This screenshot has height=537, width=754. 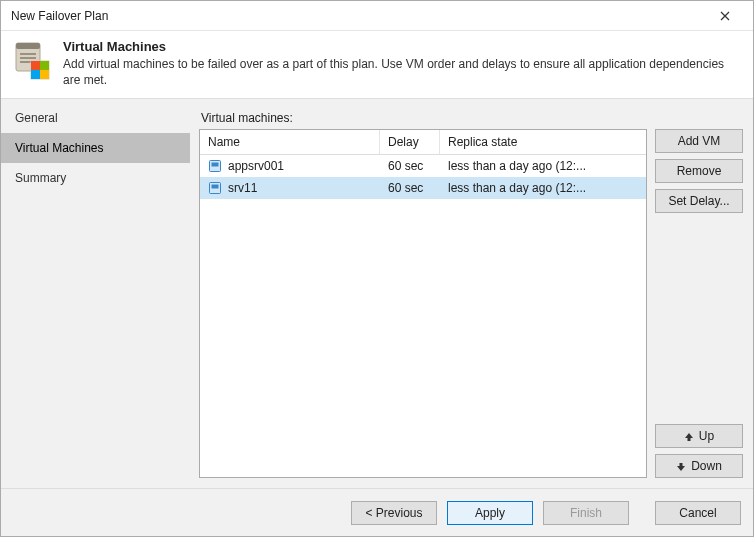 I want to click on wizard-footer: < Previous Apply Finish Cancel, so click(x=377, y=512).